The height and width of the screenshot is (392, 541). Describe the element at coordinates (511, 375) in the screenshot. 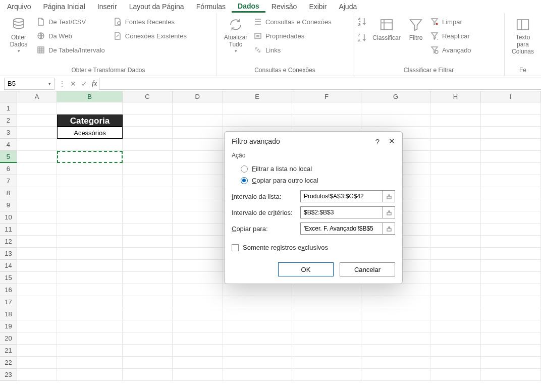

I see `cell-I23` at that location.